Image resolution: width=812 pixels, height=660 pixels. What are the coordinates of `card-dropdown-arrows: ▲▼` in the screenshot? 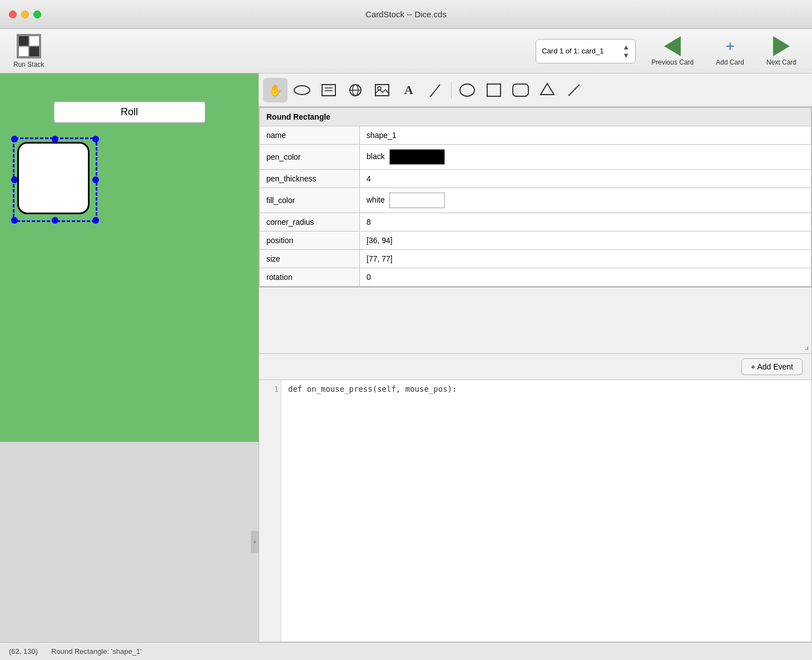 It's located at (626, 51).